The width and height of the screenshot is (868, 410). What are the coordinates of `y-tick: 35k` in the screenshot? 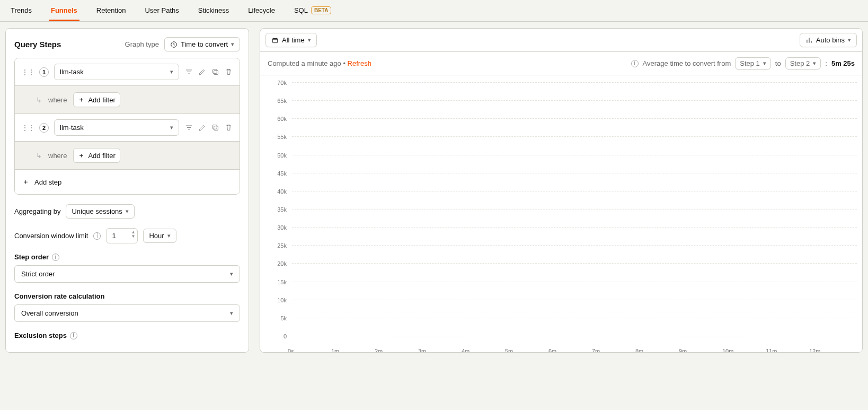 It's located at (282, 210).